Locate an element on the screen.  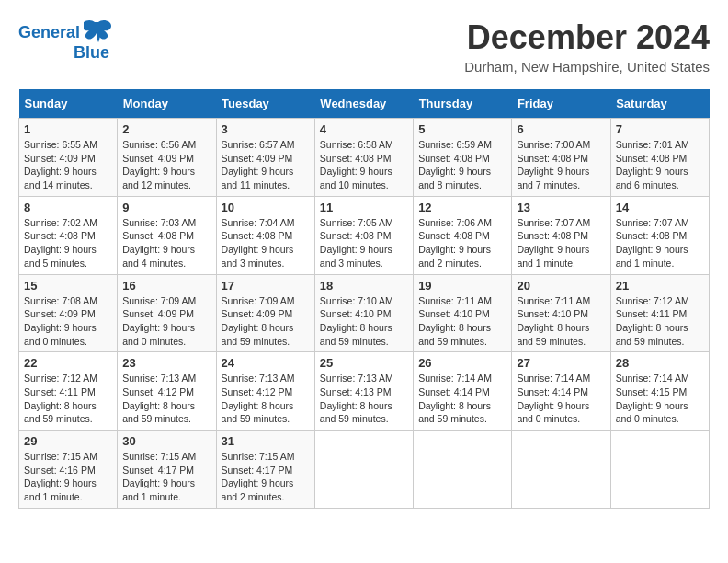
calendar-cell: 4Sunrise: 6:58 AMSunset: 4:08 PMDaylight… is located at coordinates (364, 158).